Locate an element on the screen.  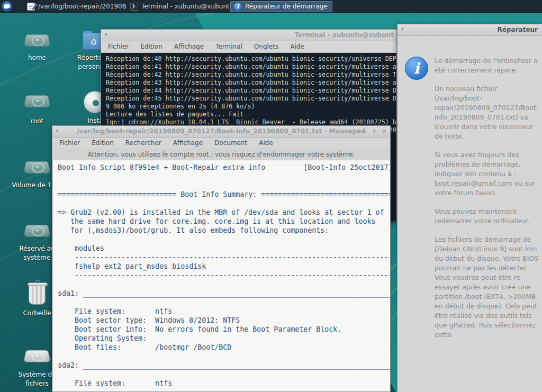
mousepad-menu-item: Document is located at coordinates (231, 143).